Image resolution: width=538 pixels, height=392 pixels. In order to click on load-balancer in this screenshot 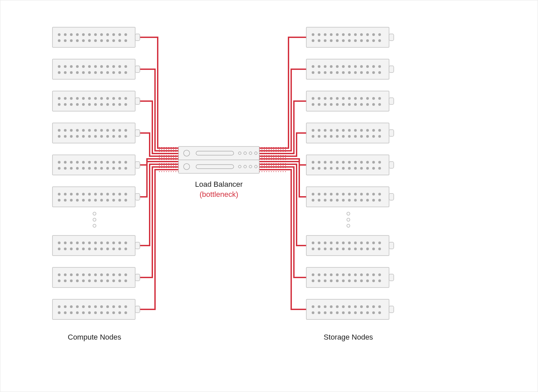, I will do `click(219, 160)`.